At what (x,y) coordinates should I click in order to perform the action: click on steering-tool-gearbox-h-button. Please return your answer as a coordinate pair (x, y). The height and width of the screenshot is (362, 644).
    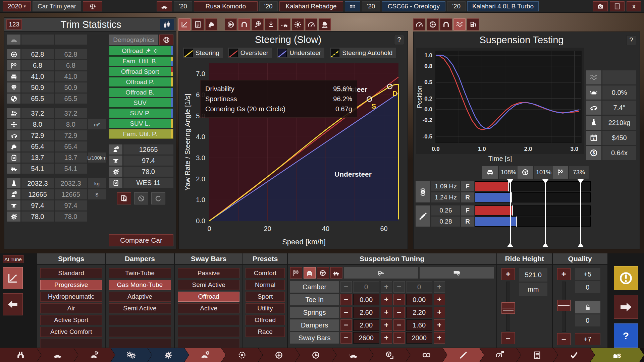
    Looking at the image, I should click on (231, 24).